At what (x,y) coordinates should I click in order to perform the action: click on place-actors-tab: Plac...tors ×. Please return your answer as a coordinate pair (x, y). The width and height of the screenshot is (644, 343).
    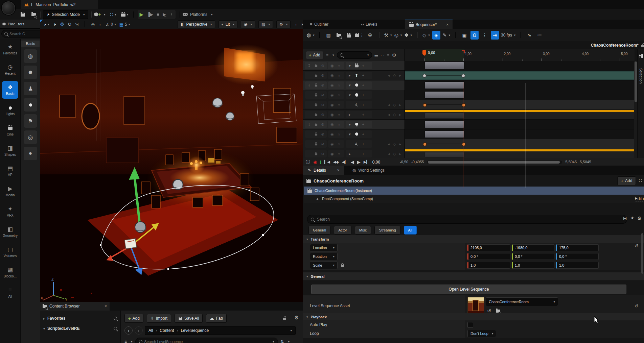
    Looking at the image, I should click on (22, 24).